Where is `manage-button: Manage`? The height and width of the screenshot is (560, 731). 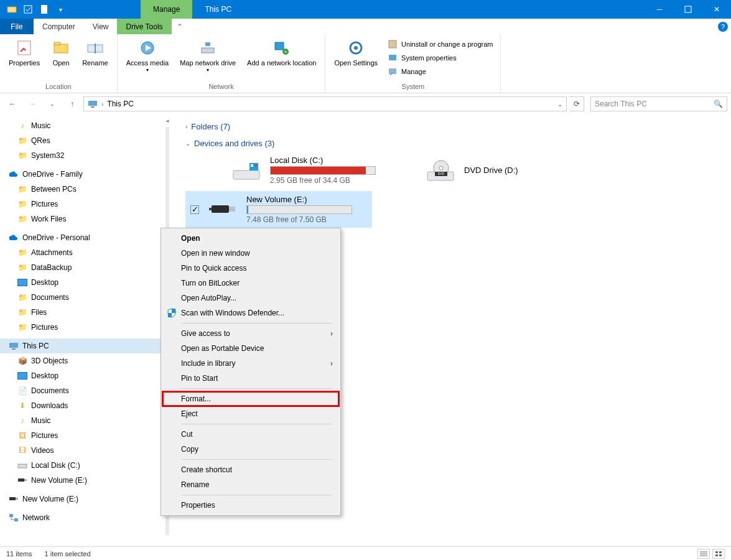
manage-button: Manage is located at coordinates (440, 72).